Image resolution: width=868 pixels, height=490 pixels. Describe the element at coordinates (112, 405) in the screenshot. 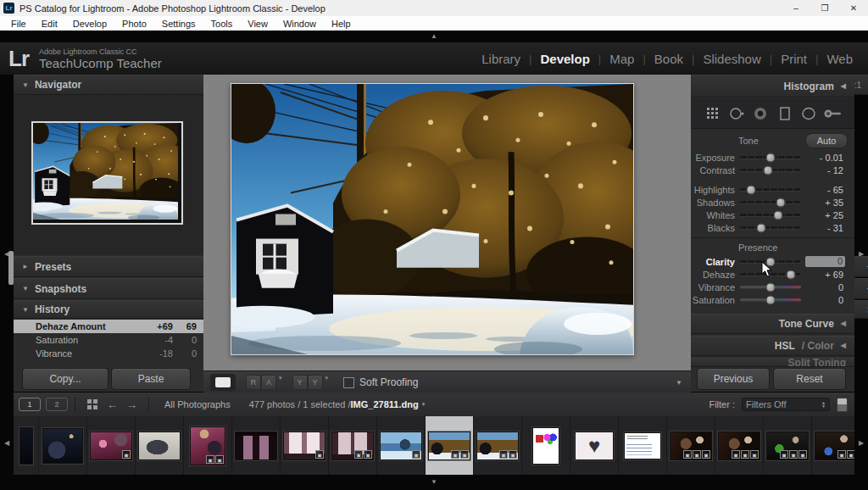

I see `previous-photo-icon: ←` at that location.